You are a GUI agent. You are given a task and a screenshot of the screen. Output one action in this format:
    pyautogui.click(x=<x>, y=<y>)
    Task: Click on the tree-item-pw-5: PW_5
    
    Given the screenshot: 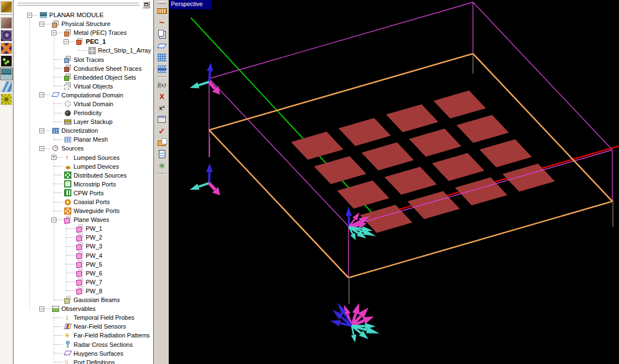 What is the action you would take?
    pyautogui.click(x=84, y=264)
    